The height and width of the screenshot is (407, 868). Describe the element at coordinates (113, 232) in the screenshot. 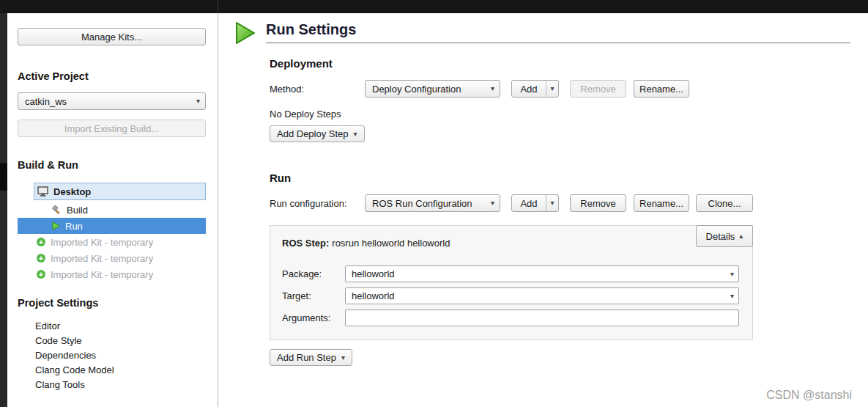

I see `build-run-tree: Desktop Build Run Imported Kit - tempora…` at that location.